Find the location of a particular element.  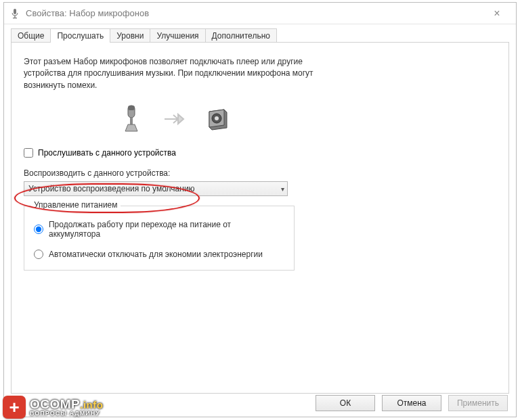

listen-checkbox is located at coordinates (28, 153).